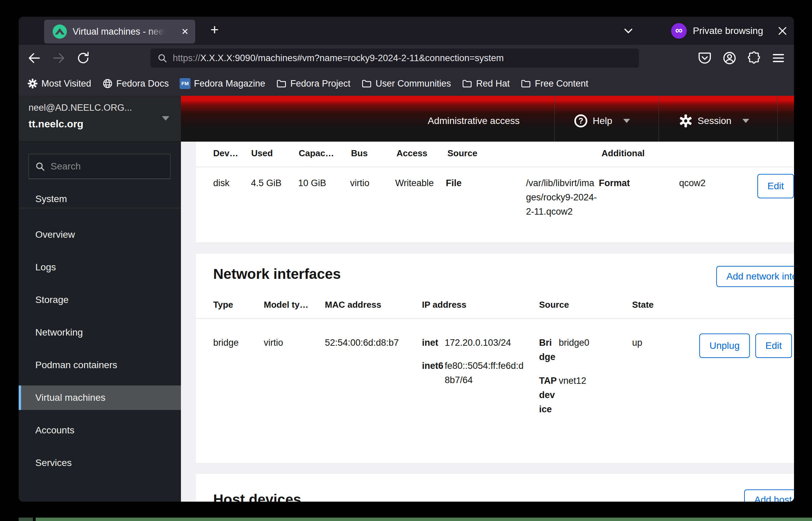 The width and height of the screenshot is (812, 521). What do you see at coordinates (586, 305) in the screenshot?
I see `col-source: Source` at bounding box center [586, 305].